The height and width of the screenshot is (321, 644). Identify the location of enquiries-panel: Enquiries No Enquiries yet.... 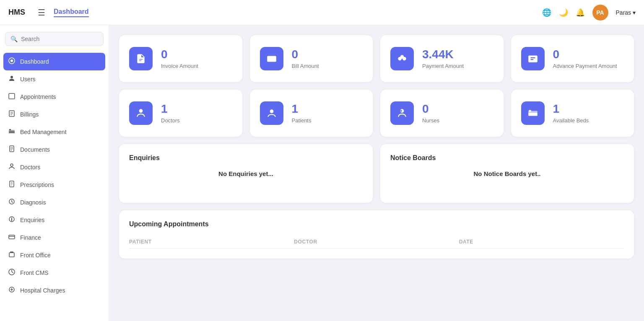
(246, 173).